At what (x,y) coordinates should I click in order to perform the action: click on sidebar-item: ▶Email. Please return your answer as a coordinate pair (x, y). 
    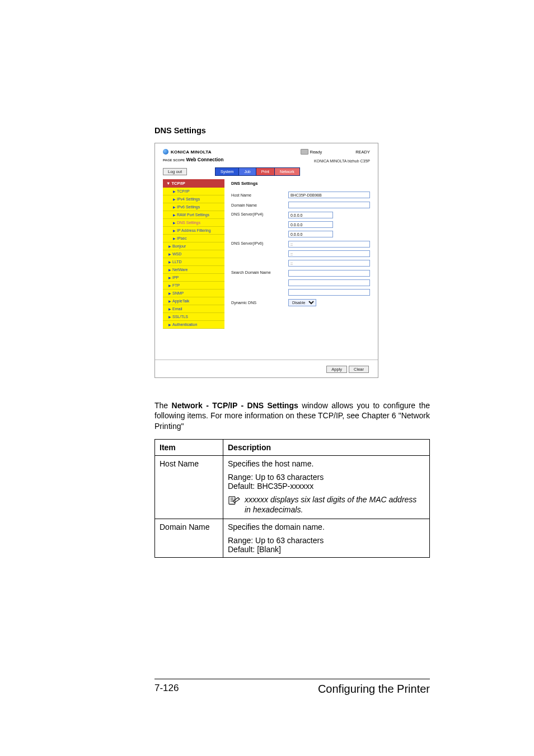
    Looking at the image, I should click on (194, 309).